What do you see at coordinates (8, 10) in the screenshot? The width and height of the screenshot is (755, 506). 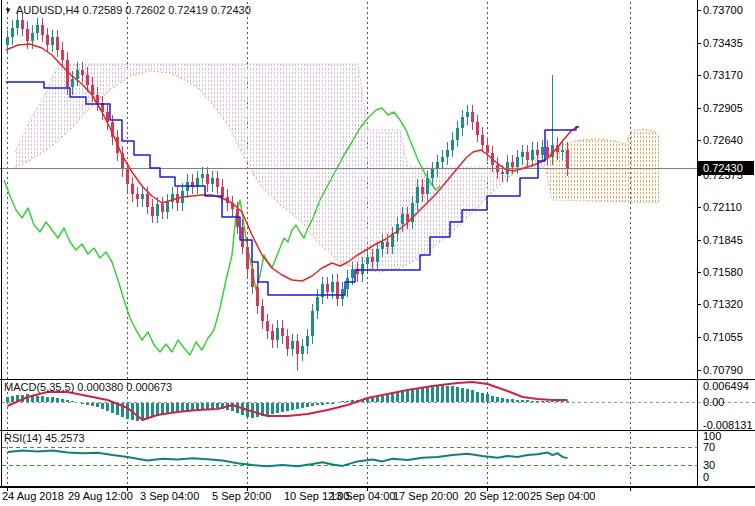 I see `symbol-marker-icon: ▼` at bounding box center [8, 10].